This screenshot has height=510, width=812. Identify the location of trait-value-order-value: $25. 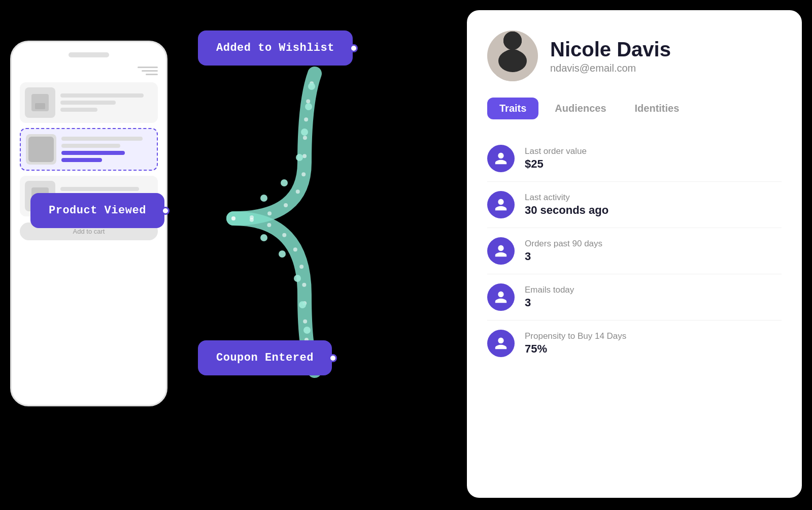
(556, 164).